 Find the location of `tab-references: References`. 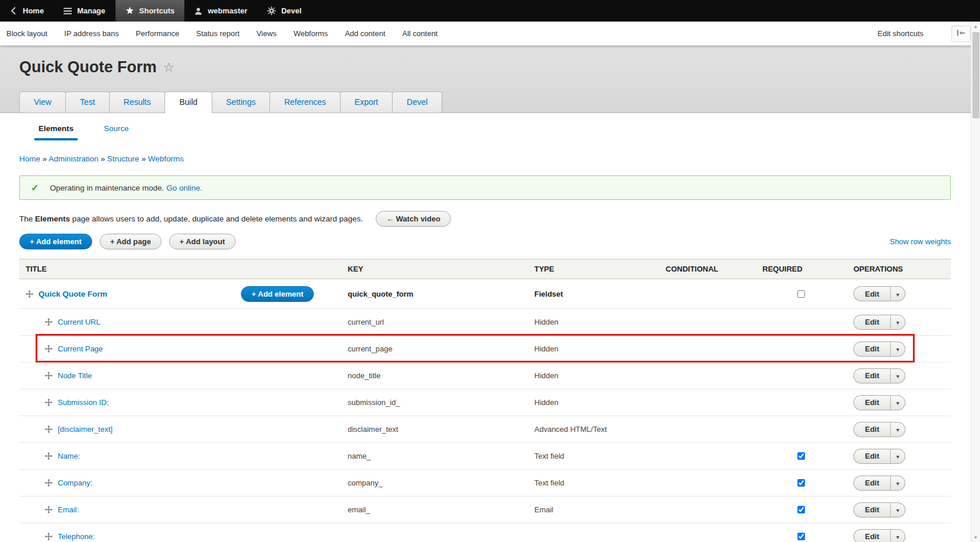

tab-references: References is located at coordinates (305, 102).